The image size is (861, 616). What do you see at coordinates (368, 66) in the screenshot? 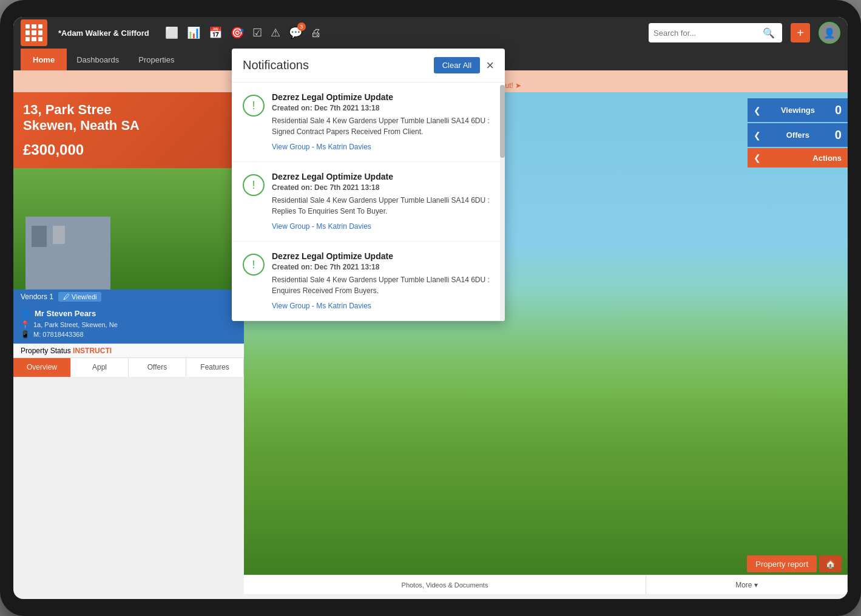
I see `notifications-header: Notifications Clear All ×` at bounding box center [368, 66].